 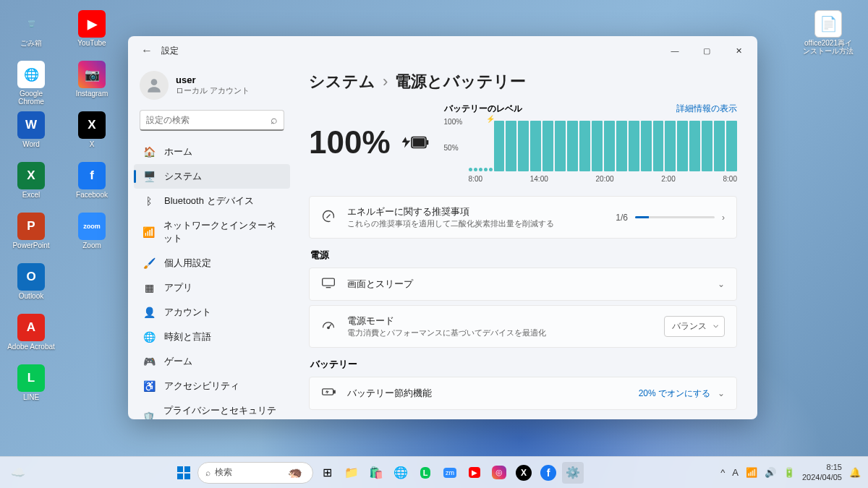 What do you see at coordinates (92, 234) in the screenshot?
I see `desktop-icon: zoomZoom` at bounding box center [92, 234].